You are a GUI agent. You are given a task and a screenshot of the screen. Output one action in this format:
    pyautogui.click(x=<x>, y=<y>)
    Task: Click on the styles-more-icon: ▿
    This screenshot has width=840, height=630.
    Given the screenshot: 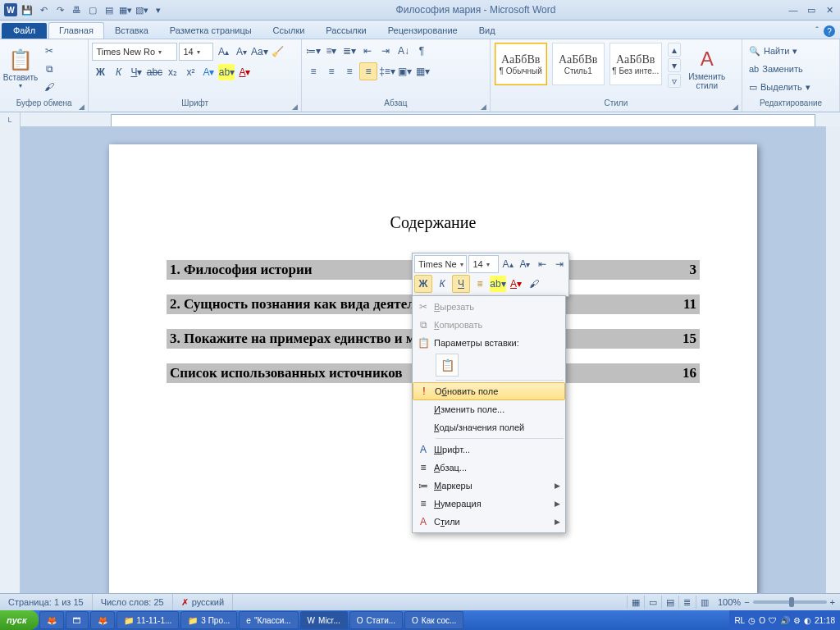 What is the action you would take?
    pyautogui.click(x=674, y=80)
    